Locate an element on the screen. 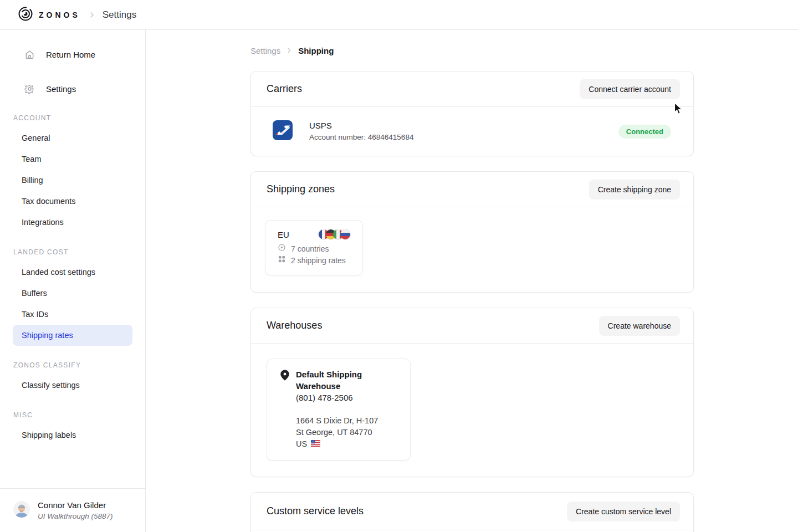 This screenshot has height=532, width=798. sidebar-item-general: General is located at coordinates (73, 138).